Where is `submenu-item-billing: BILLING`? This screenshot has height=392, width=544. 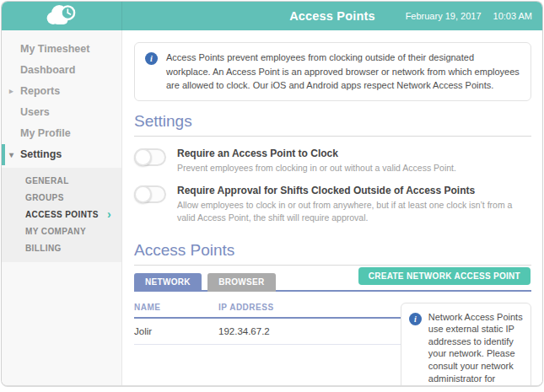 submenu-item-billing: BILLING is located at coordinates (62, 249).